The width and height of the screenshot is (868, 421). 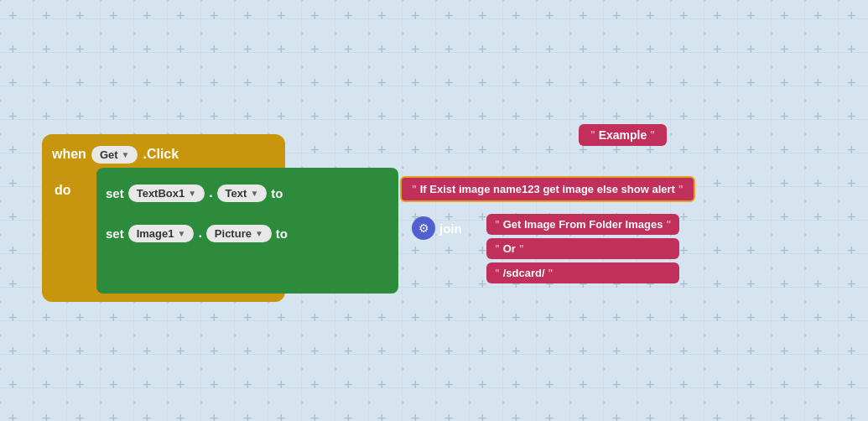 What do you see at coordinates (196, 233) in the screenshot?
I see `row2: set Image1 ▼ . Picture ▼ to` at bounding box center [196, 233].